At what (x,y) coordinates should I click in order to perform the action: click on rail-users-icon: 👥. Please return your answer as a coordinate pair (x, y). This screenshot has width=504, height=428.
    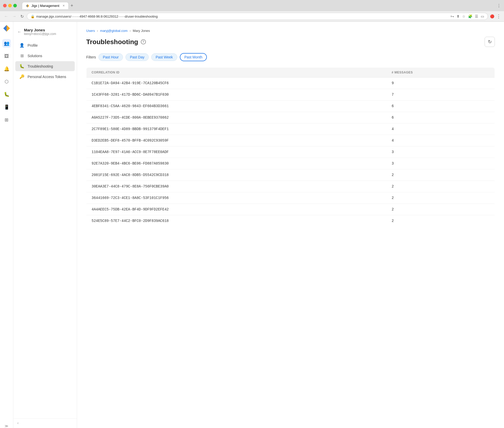
    Looking at the image, I should click on (7, 43).